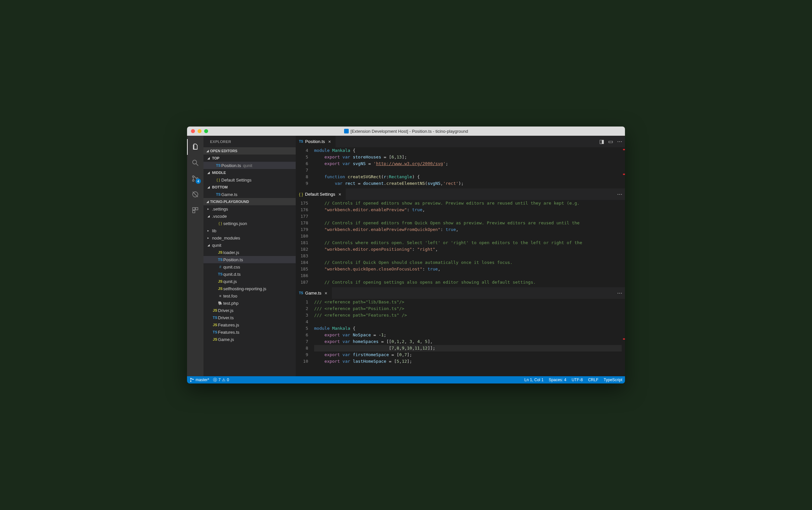 Image resolution: width=812 pixels, height=510 pixels. Describe the element at coordinates (460, 194) in the screenshot. I see `tabs-middle: { } Default Settings × ⋯` at that location.